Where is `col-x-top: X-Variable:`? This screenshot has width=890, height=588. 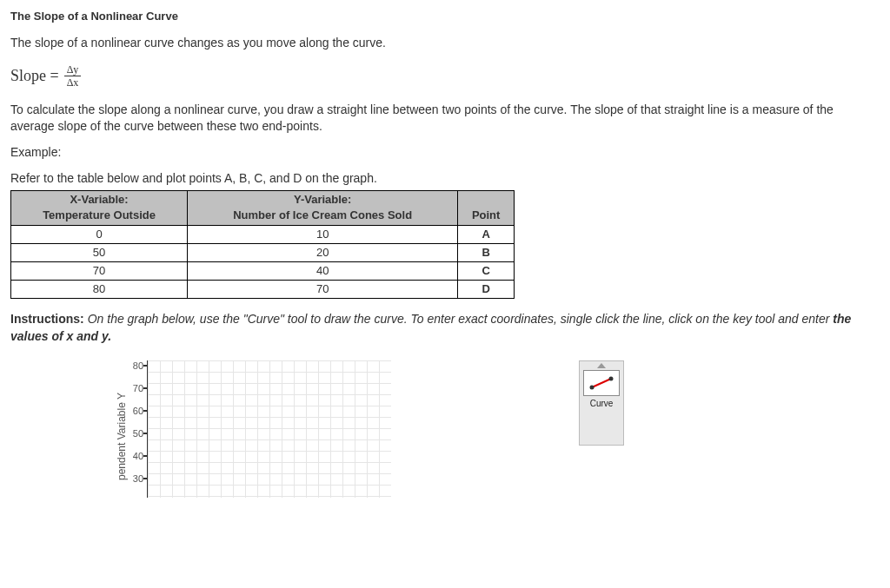 col-x-top: X-Variable: is located at coordinates (99, 200).